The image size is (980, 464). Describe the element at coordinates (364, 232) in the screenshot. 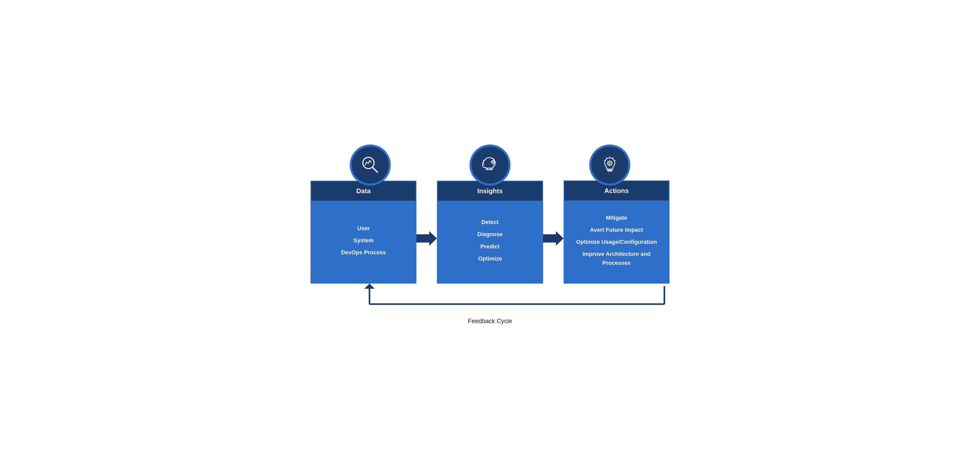

I see `data-panel: Data User System DevOps Process` at that location.